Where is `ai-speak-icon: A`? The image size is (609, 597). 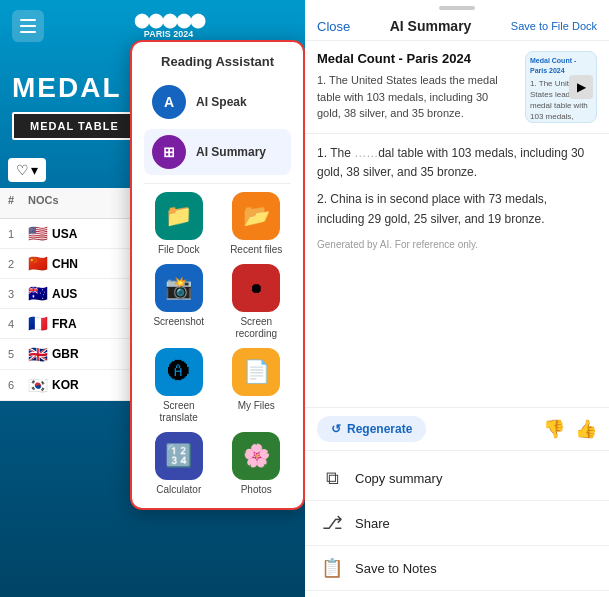 ai-speak-icon: A is located at coordinates (169, 102).